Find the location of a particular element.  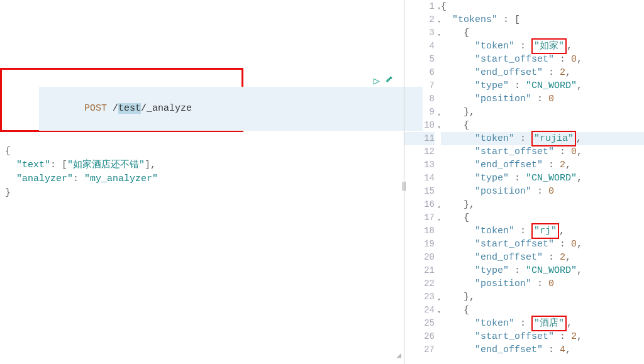

wrench-icon is located at coordinates (390, 80).